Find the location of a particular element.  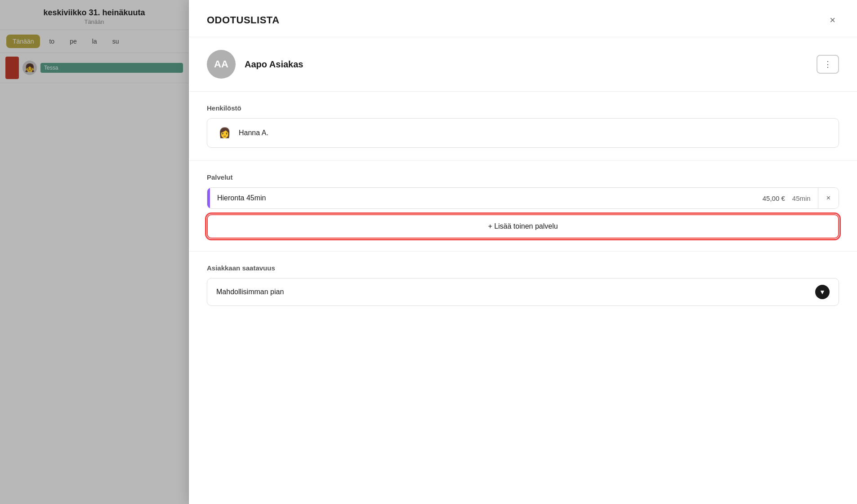

options-button: ⋮ is located at coordinates (828, 64).